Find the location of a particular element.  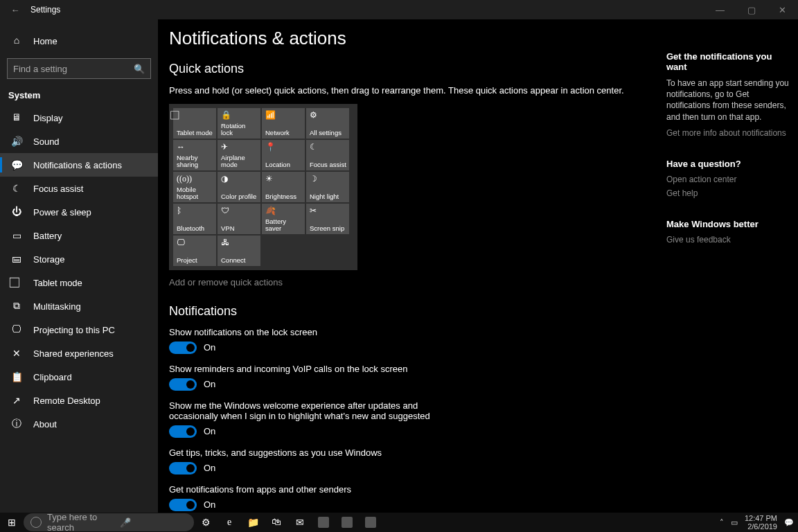

tray-battery-icon: ▭ is located at coordinates (734, 522).